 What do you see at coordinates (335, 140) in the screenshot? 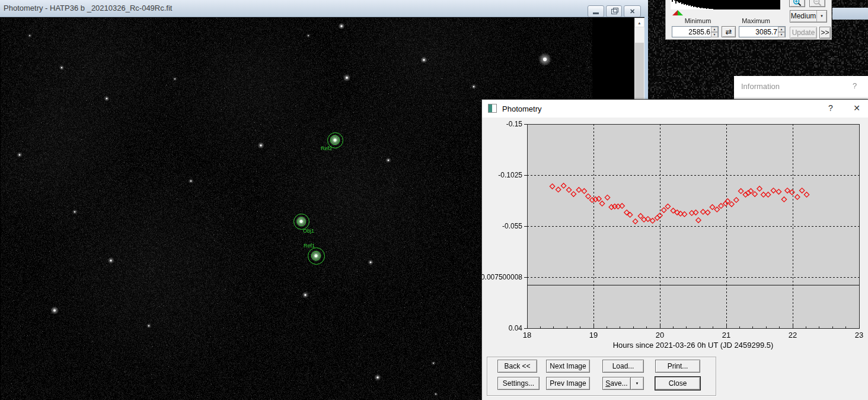
I see `marker-circle-ref2` at bounding box center [335, 140].